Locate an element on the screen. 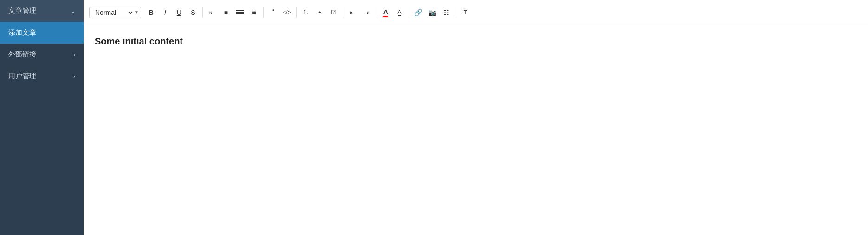 The height and width of the screenshot is (235, 868). table-icon: ☷ is located at coordinates (447, 13).